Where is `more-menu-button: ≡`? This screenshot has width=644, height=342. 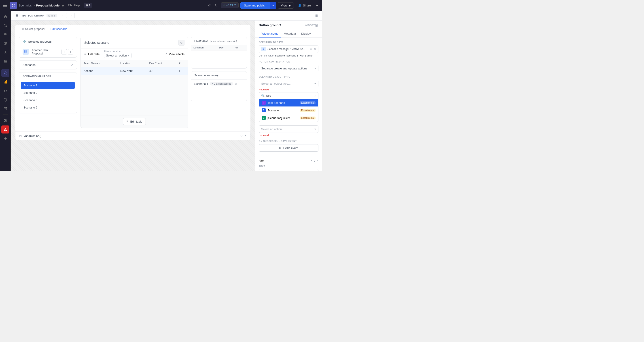 more-menu-button: ≡ is located at coordinates (317, 5).